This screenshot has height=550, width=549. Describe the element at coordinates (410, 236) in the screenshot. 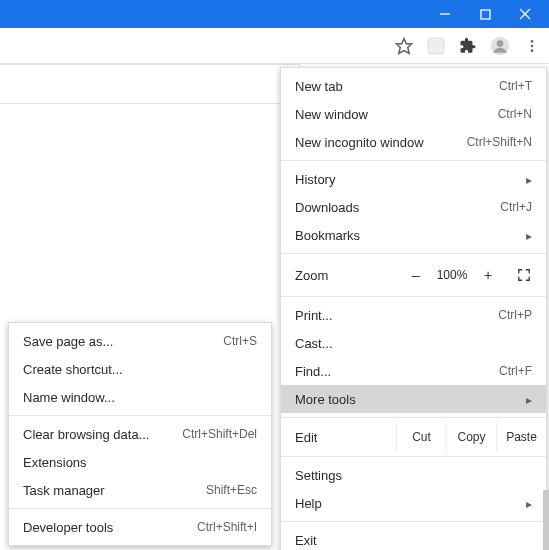

I see `menu-label: Bookmarks` at that location.